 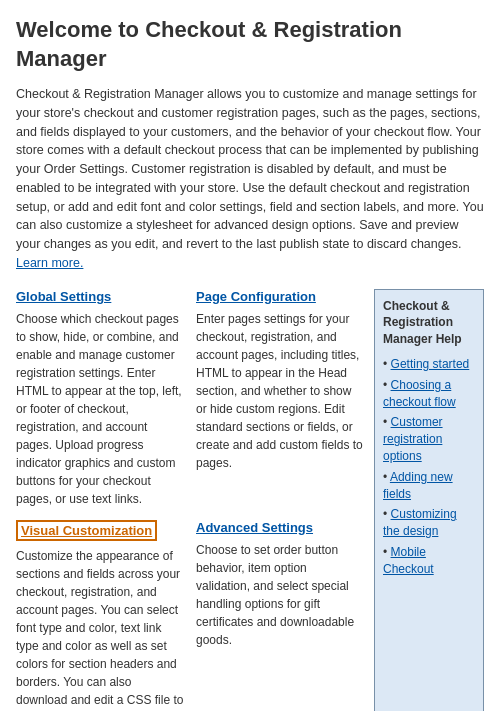 I want to click on global-settings-heading: Global Settings, so click(x=100, y=296).